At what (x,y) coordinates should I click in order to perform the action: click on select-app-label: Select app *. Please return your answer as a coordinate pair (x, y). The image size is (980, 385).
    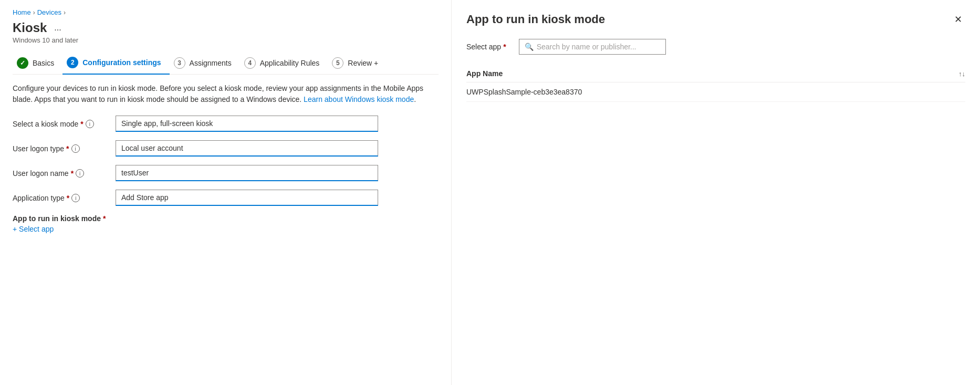
    Looking at the image, I should click on (486, 47).